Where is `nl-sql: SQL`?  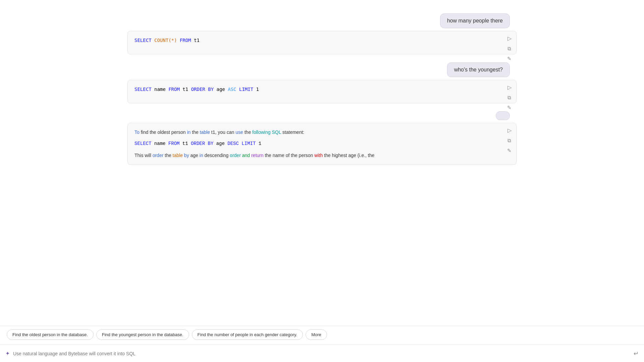
nl-sql: SQL is located at coordinates (276, 132).